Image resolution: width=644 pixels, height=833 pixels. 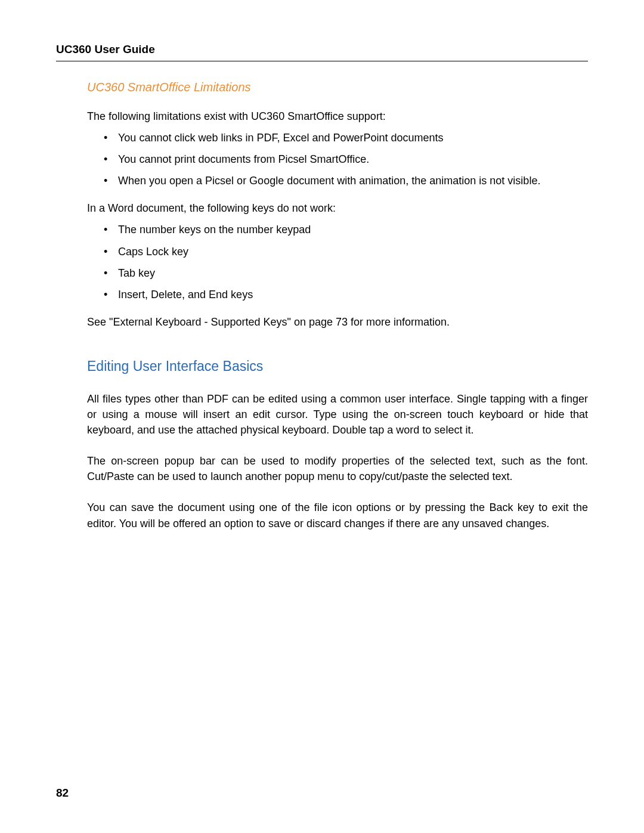 What do you see at coordinates (346, 273) in the screenshot?
I see `list-item: Tab key` at bounding box center [346, 273].